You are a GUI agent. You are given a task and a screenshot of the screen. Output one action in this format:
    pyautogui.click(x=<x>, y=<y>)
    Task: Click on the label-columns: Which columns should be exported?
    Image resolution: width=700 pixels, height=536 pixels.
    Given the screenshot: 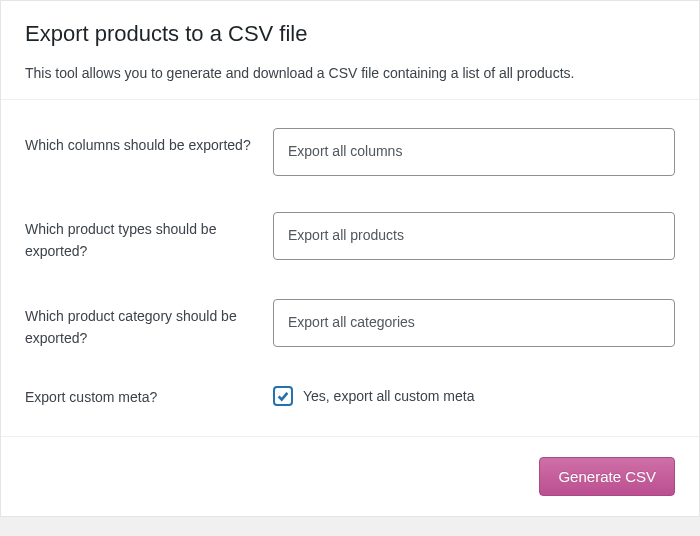 What is the action you would take?
    pyautogui.click(x=149, y=142)
    